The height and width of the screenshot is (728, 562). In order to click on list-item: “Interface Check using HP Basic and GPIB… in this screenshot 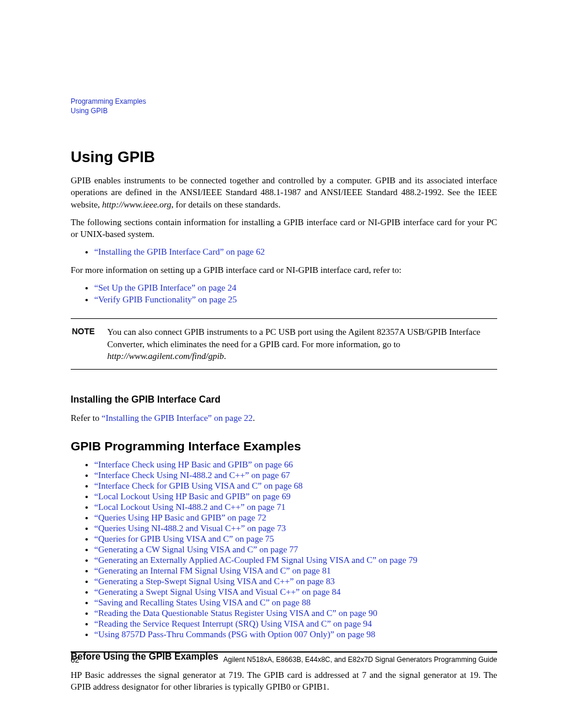, I will do `click(296, 465)`.